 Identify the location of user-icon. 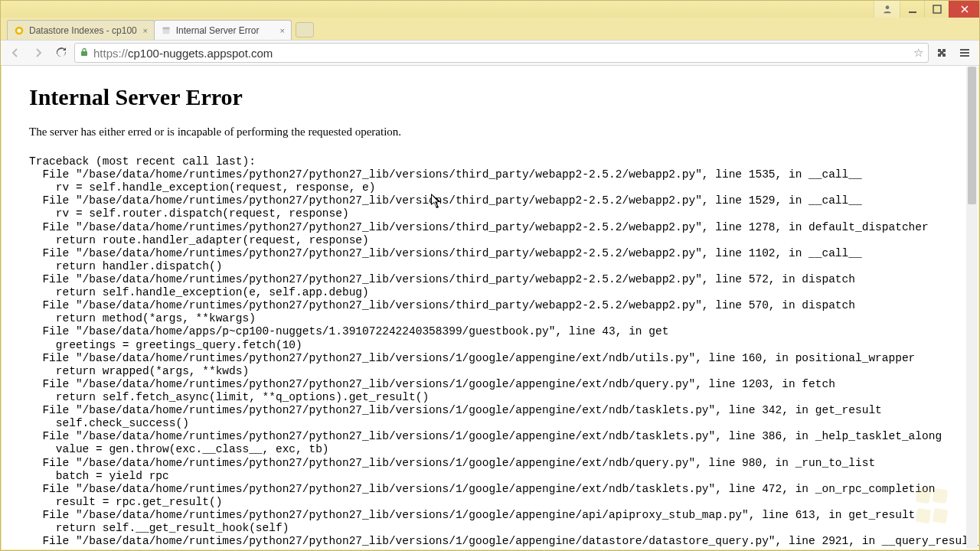
(887, 9).